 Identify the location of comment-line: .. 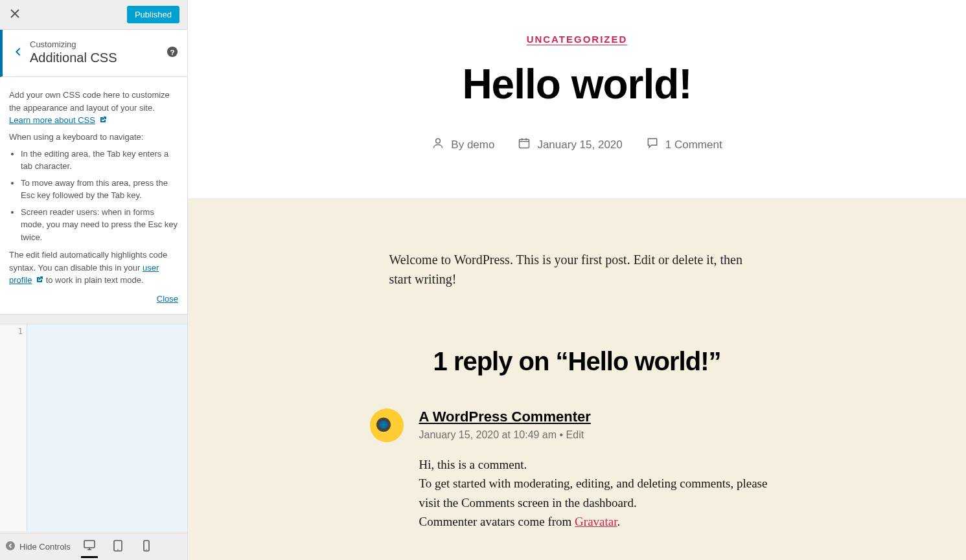
(619, 522).